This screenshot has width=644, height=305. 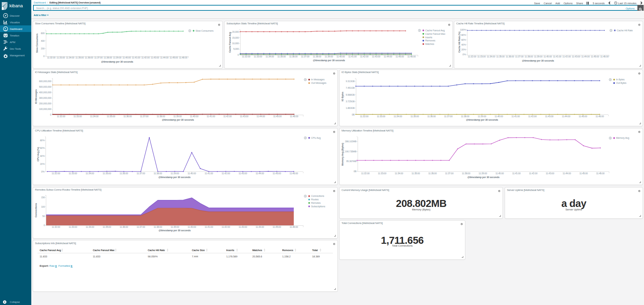 What do you see at coordinates (45, 98) in the screenshot?
I see `svg-text: 300,000,000` at bounding box center [45, 98].